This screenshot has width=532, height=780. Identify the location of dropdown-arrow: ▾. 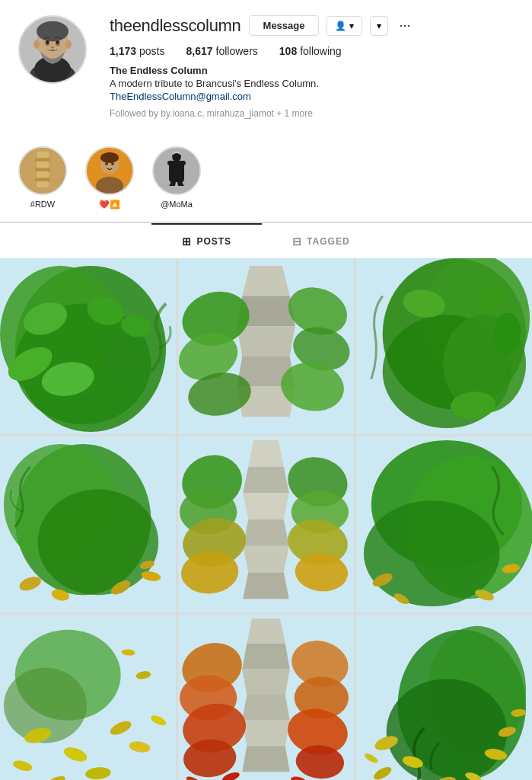
(352, 26).